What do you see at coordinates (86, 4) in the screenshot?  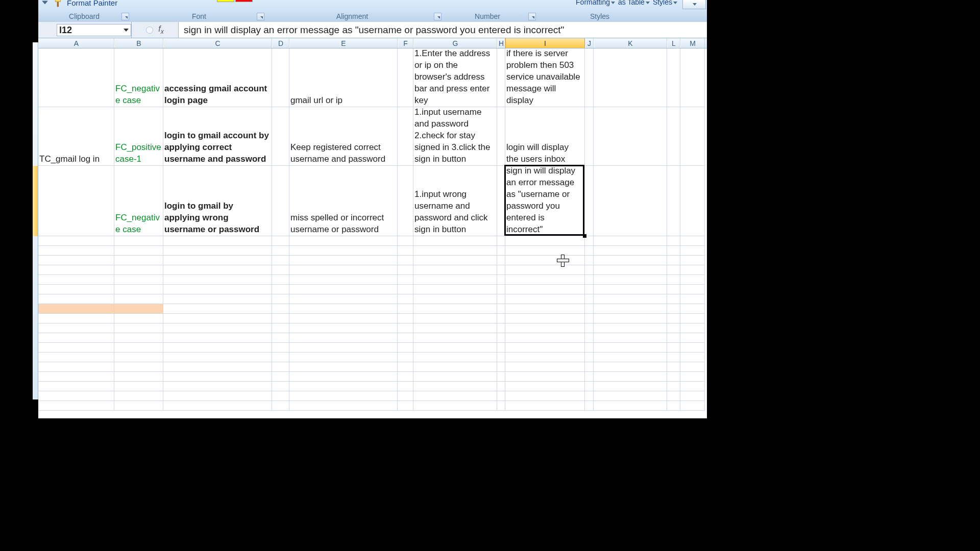 I see `format-painter-button: Format Painter` at bounding box center [86, 4].